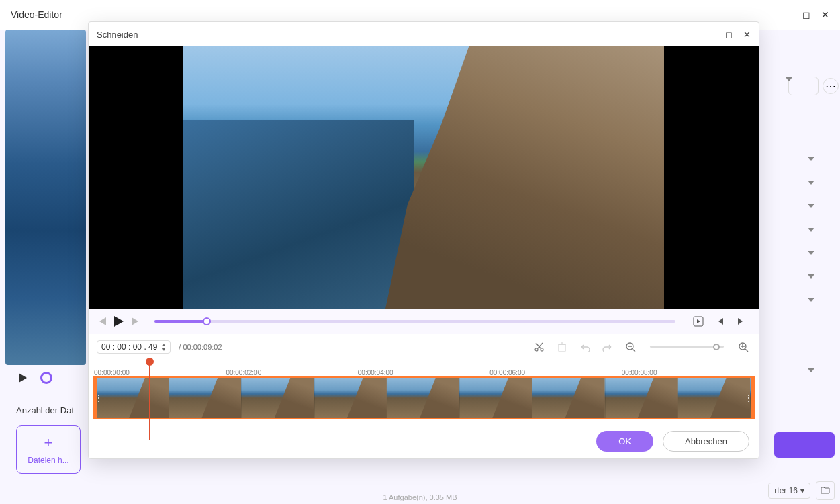  Describe the element at coordinates (424, 368) in the screenshot. I see `timeline-ruler: 00:00:00:00 00:00:02:00 00:00:04:00 00:0…` at that location.